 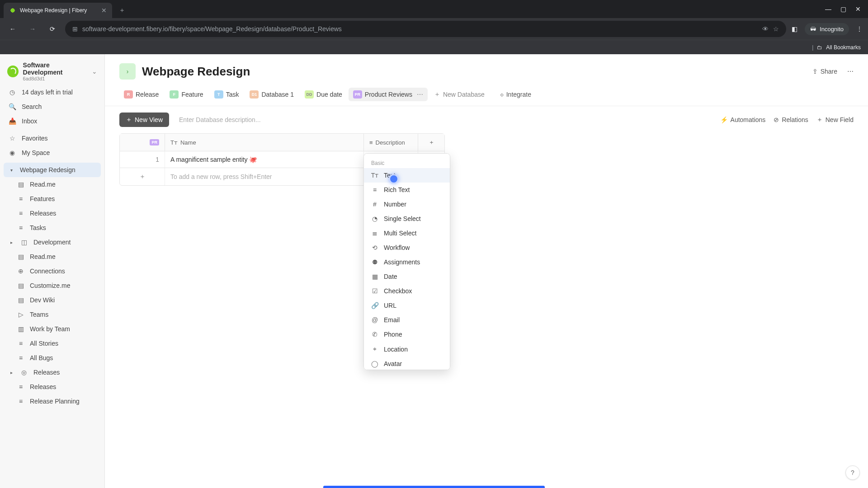 I want to click on chevron-down-icon: ⌄, so click(x=94, y=71).